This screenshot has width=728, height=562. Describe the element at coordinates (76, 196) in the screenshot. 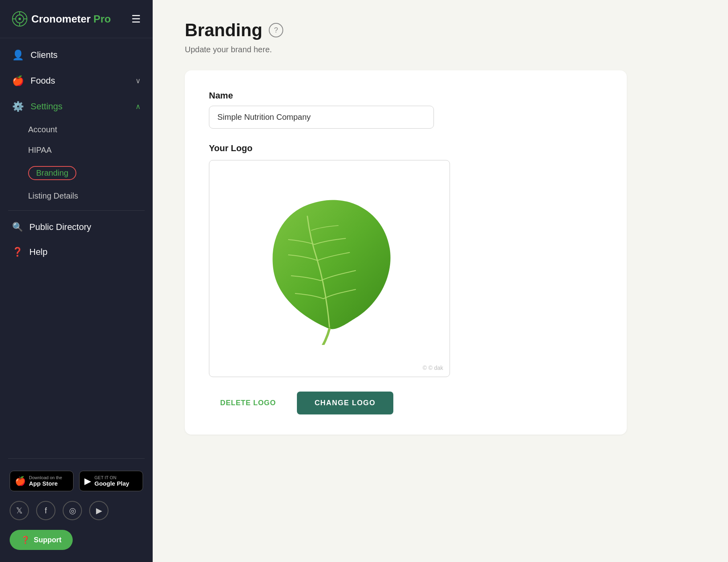

I see `sidebar-item-listing-details: Listing Details` at that location.